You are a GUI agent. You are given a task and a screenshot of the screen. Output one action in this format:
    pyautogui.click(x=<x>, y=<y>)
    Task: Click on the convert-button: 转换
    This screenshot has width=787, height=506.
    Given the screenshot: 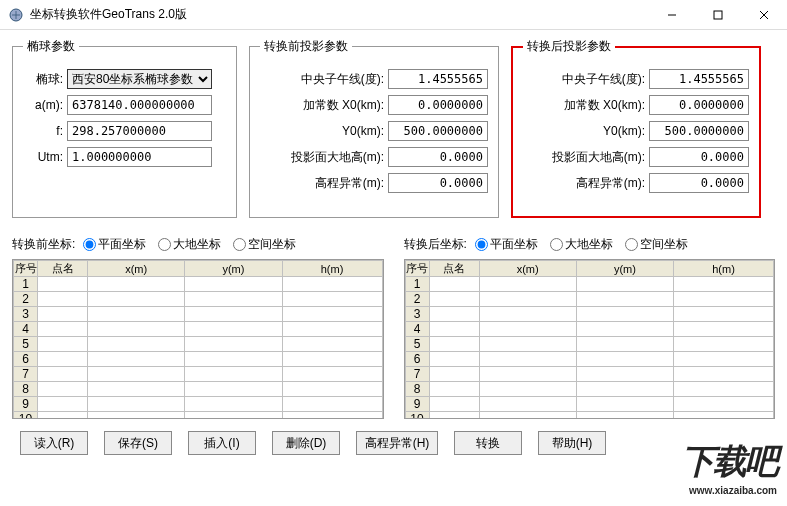 What is the action you would take?
    pyautogui.click(x=488, y=443)
    